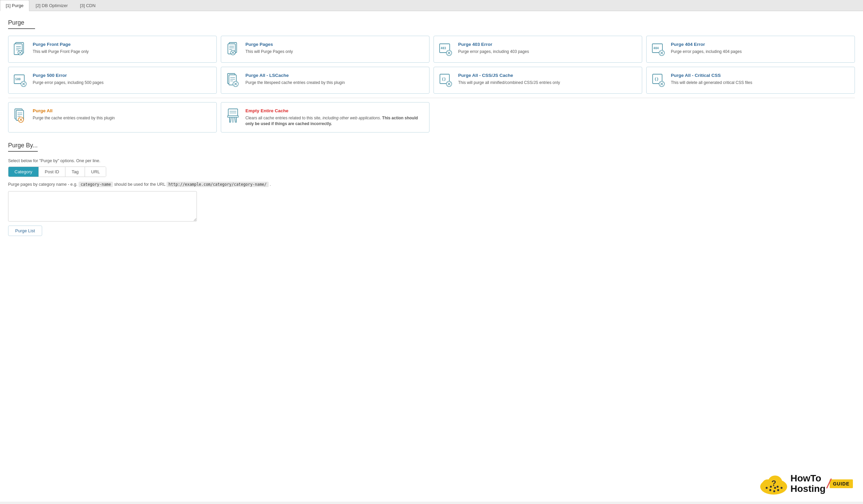 This screenshot has width=863, height=504. I want to click on svg-text: 403, so click(443, 48).